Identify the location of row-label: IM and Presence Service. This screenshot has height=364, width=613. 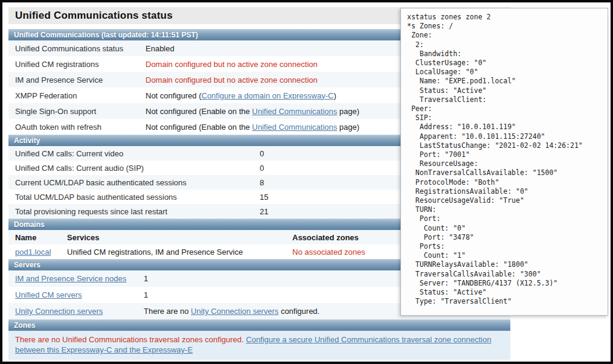
(80, 80).